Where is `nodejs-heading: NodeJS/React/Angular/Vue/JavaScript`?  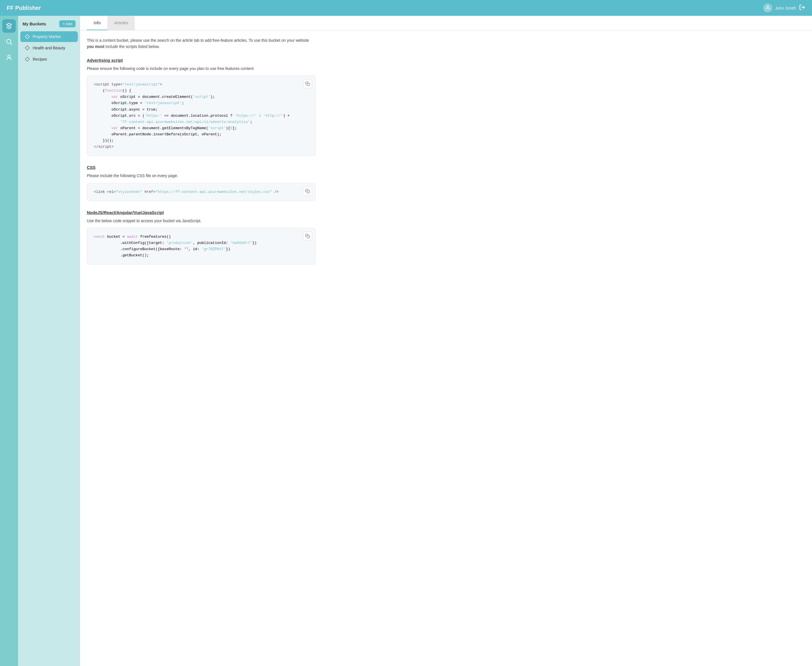 nodejs-heading: NodeJS/React/Angular/Vue/JavaScript is located at coordinates (201, 213).